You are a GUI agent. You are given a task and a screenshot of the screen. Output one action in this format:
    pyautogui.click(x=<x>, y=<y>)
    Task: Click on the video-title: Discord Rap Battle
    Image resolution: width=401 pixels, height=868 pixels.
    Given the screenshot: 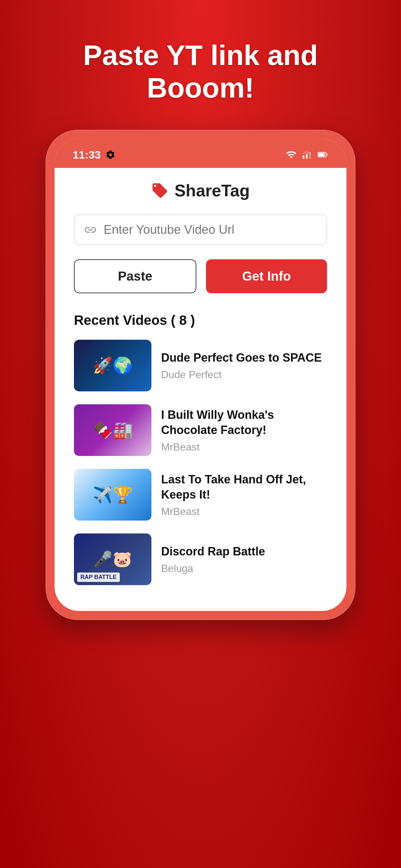 What is the action you would take?
    pyautogui.click(x=244, y=552)
    